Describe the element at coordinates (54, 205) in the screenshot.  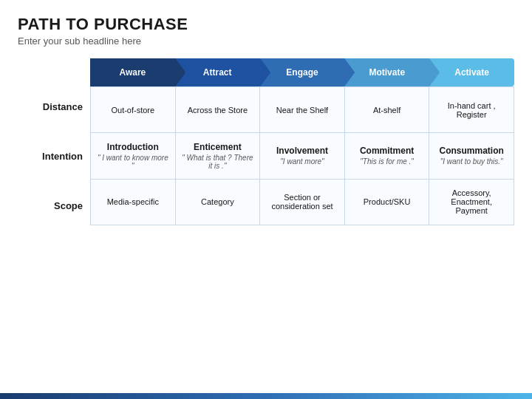
I see `label-scope: Scope` at that location.